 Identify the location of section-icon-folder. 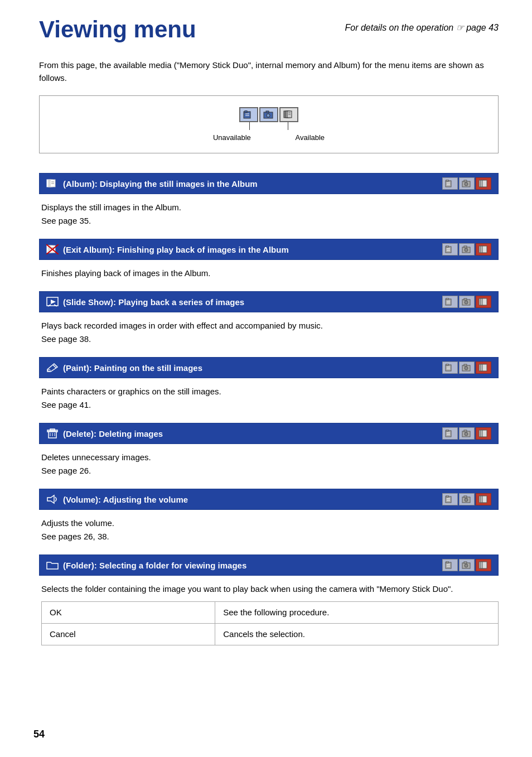
(52, 565).